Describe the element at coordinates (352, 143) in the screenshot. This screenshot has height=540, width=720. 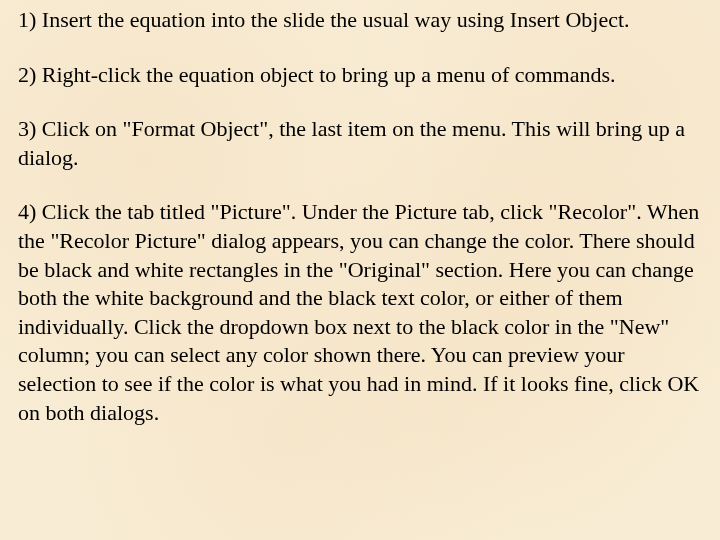
I see `step-text: Click on "Format Object", the last item …` at that location.